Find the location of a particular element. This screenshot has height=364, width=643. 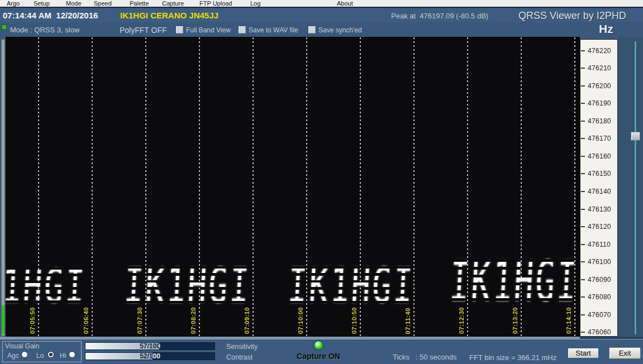

title-bar: 07:14:44 AM 12/20/2016 IK1HGI CERANO JN4… is located at coordinates (322, 16).